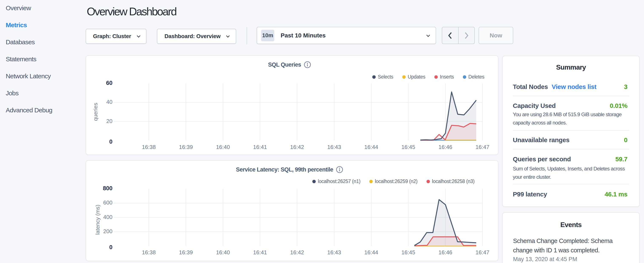 This screenshot has height=263, width=644. Describe the element at coordinates (110, 121) in the screenshot. I see `svg-text: 20` at that location.